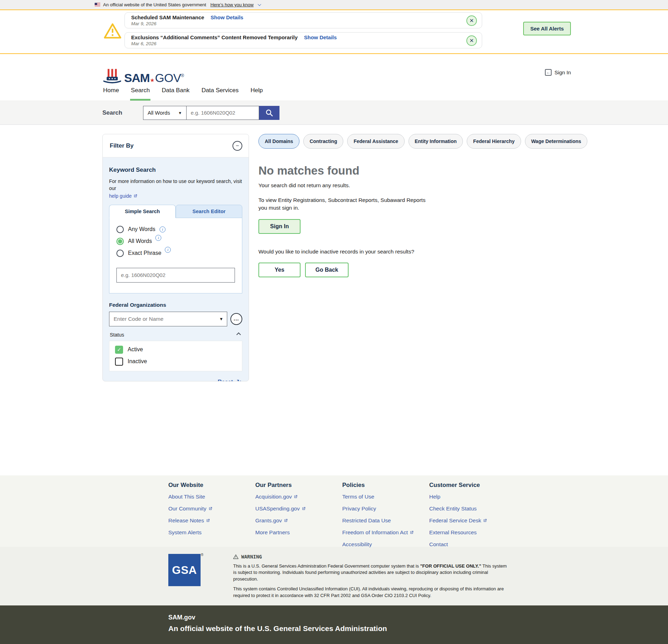 The width and height of the screenshot is (668, 644). I want to click on domain-tab-all-domains: All Domains, so click(279, 141).